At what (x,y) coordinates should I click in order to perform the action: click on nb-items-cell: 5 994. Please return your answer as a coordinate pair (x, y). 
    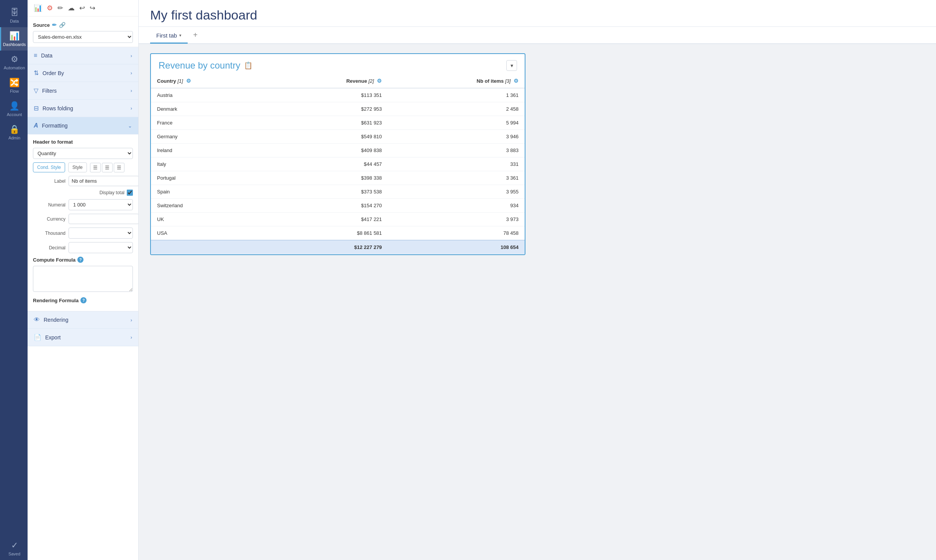
    Looking at the image, I should click on (457, 123).